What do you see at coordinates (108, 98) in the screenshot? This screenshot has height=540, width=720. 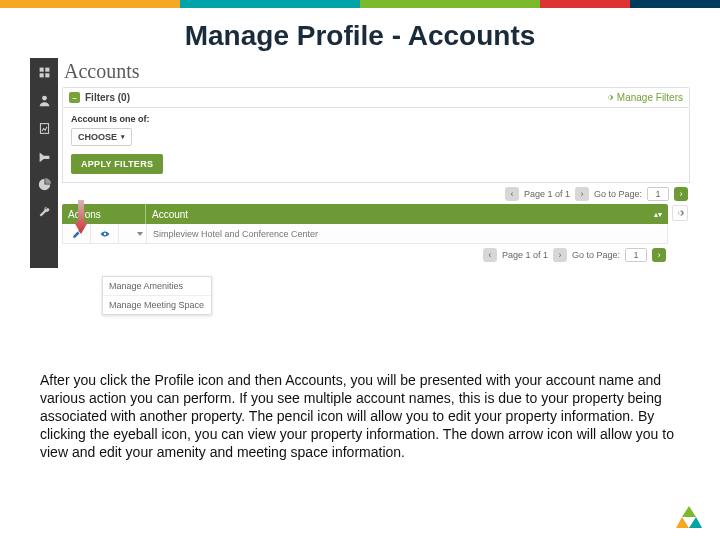 I see `filters-label: Filters (0)` at bounding box center [108, 98].